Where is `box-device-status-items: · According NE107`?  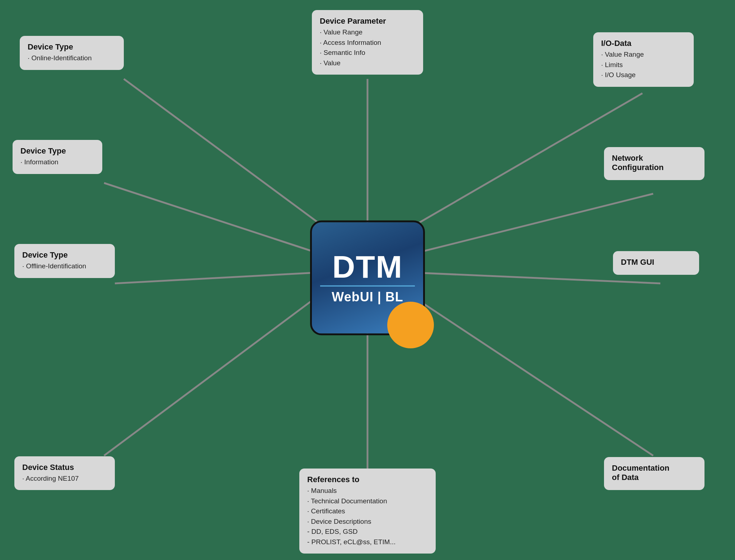
box-device-status-items: · According NE107 is located at coordinates (65, 479).